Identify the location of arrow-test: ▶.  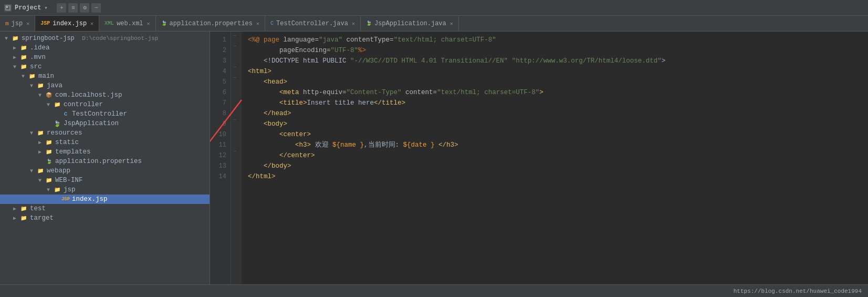
(15, 209).